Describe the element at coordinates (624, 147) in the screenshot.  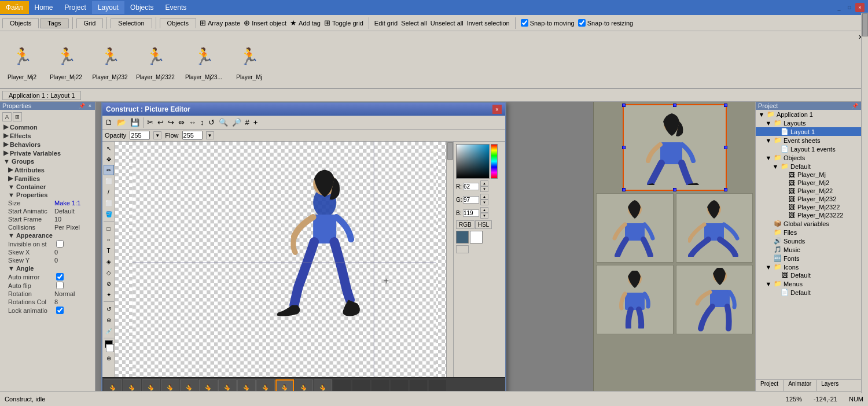
I see `handle-ml` at that location.